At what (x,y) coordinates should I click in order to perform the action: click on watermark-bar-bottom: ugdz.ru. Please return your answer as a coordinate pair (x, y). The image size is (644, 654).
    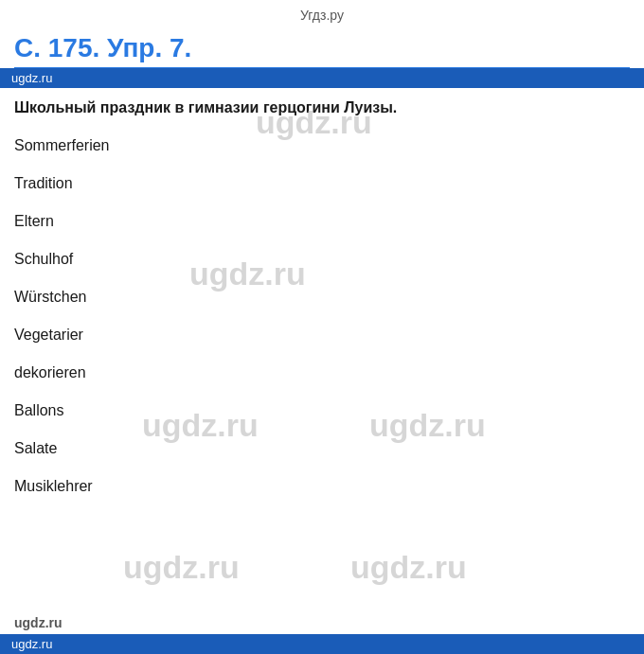
    Looking at the image, I should click on (322, 644).